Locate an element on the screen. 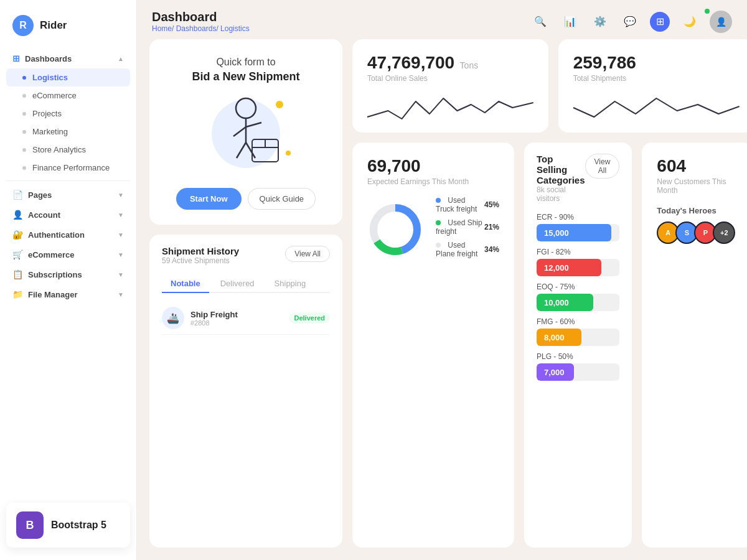  earnings-label: Expected Earnings This Month is located at coordinates (433, 182).